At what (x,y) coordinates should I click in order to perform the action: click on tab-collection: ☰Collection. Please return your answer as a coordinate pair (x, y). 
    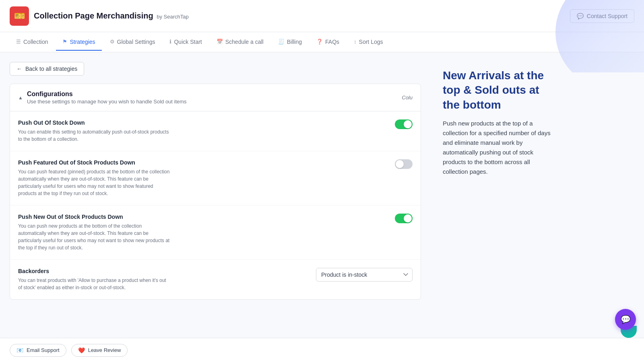
    Looking at the image, I should click on (32, 42).